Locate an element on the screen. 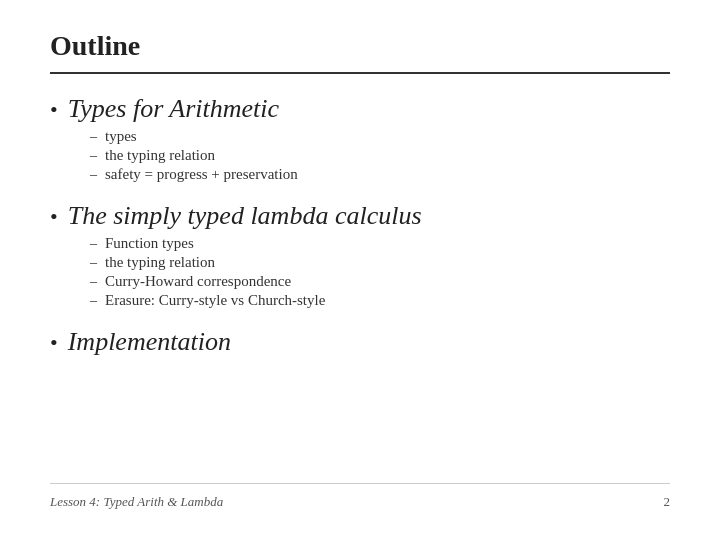 The image size is (720, 540). sub-bullet-item: – types is located at coordinates (380, 136).